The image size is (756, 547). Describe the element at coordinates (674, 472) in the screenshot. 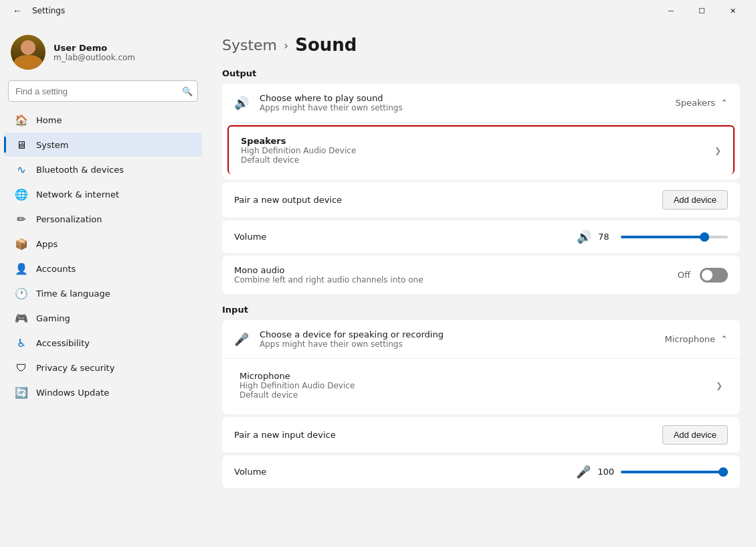

I see `input-volume-slider` at that location.